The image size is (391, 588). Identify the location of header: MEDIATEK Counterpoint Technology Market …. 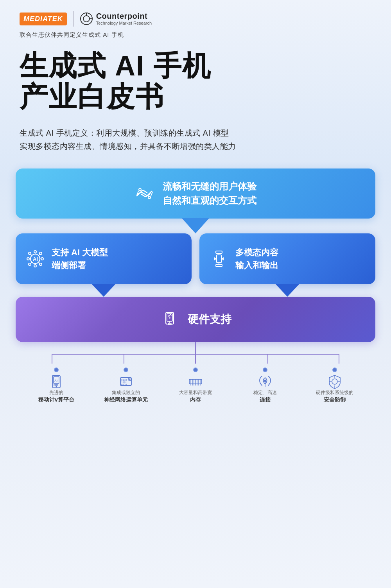
(196, 15).